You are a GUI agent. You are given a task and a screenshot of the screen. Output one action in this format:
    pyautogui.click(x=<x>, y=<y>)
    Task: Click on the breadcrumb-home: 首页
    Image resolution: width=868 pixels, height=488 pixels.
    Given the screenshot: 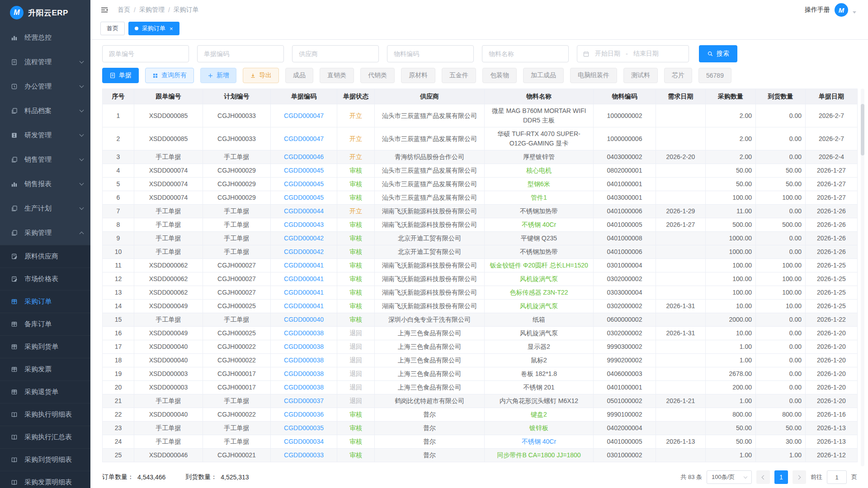 What is the action you would take?
    pyautogui.click(x=124, y=10)
    